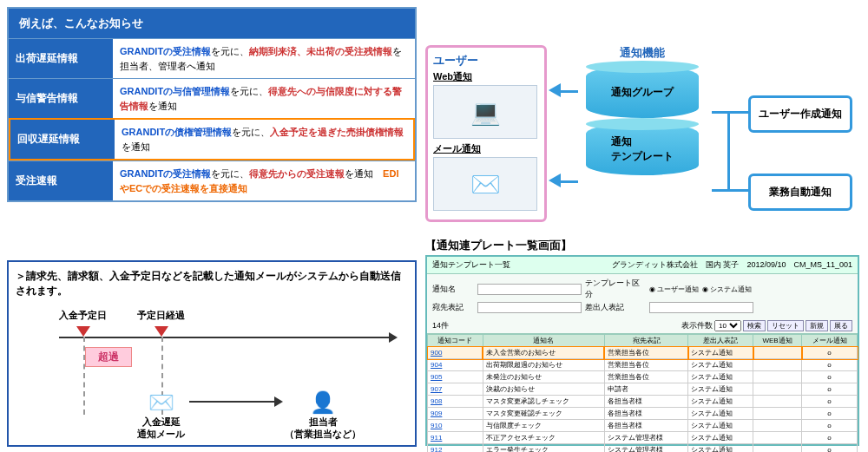  Describe the element at coordinates (436, 352) in the screenshot. I see `code-link: 900` at that location.